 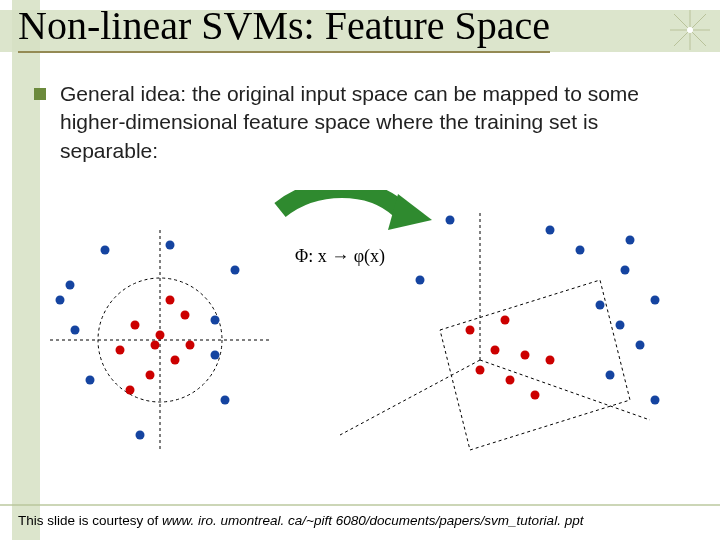 I want to click on footer-url: www. iro. umontreal. ca/~pift 6080/docum…, so click(x=372, y=520).